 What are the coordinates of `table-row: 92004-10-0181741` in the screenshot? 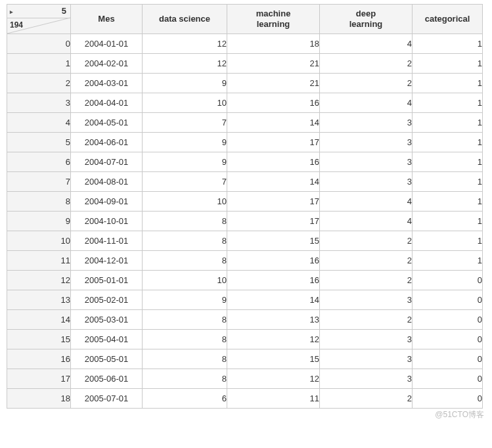 It's located at (245, 221).